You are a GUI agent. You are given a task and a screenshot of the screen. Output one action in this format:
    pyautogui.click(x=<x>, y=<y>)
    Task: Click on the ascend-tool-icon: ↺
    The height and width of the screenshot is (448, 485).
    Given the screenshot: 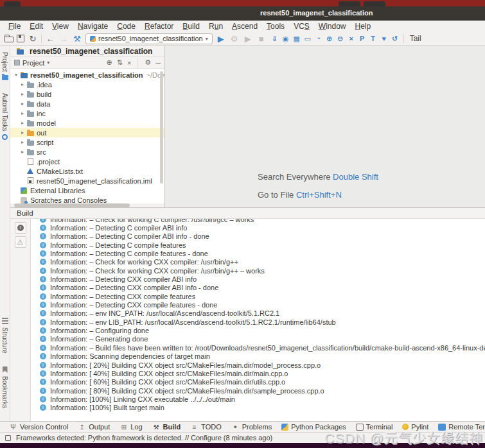 What is the action you would take?
    pyautogui.click(x=395, y=39)
    